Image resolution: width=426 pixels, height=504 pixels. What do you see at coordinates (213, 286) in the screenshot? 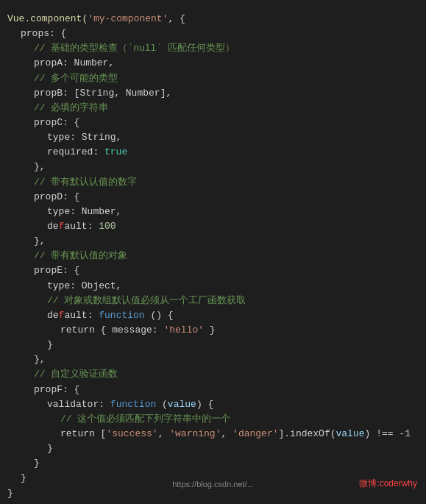
I see `code-line: type: Object,` at bounding box center [213, 286].